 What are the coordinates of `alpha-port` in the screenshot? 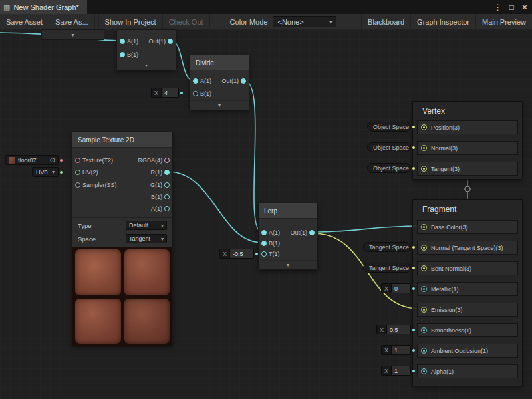 It's located at (424, 371).